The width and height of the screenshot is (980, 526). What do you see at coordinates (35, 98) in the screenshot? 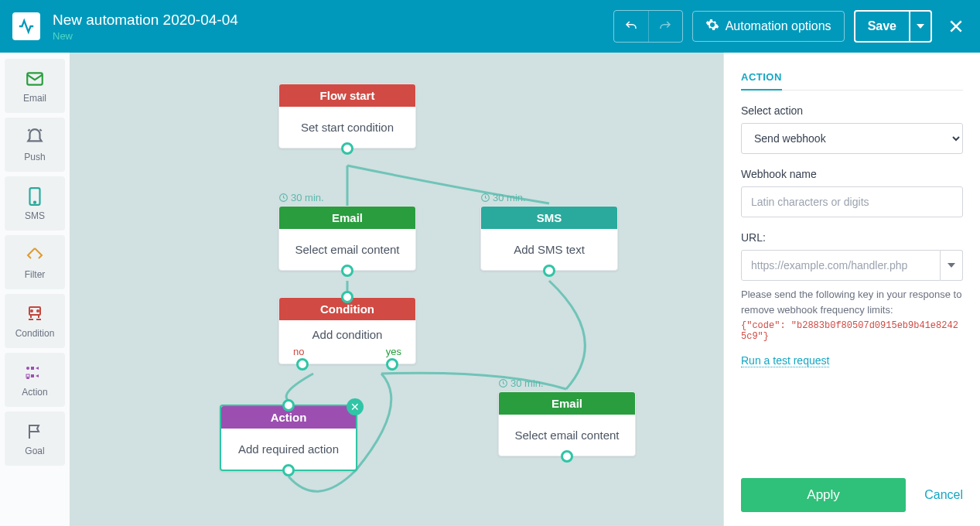
I see `tool-label-email: Email` at bounding box center [35, 98].